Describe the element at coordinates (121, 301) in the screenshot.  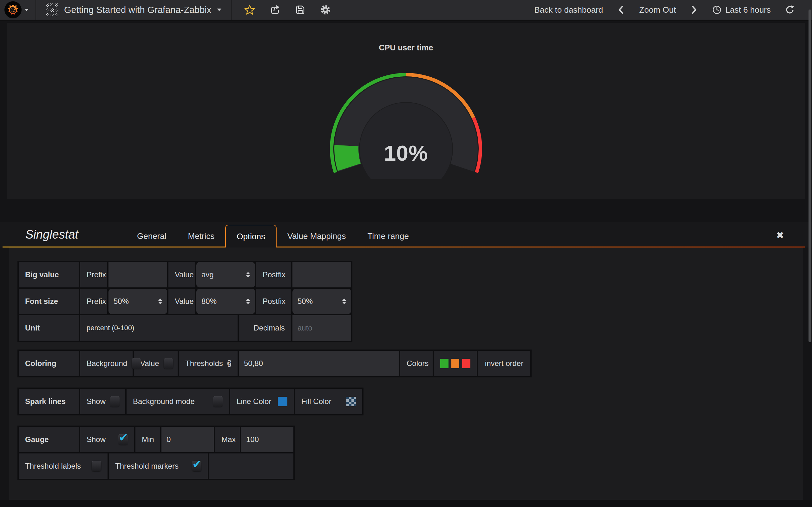
I see `prefix-size-selected: 50%` at that location.